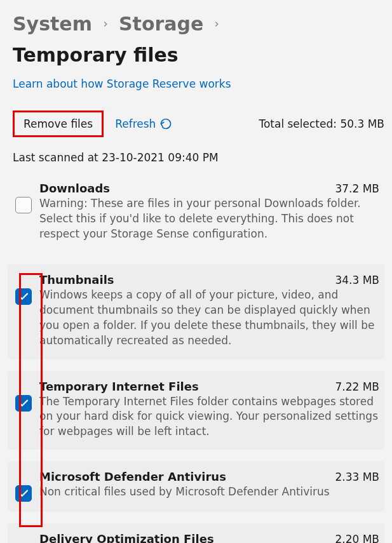  What do you see at coordinates (210, 492) in the screenshot?
I see `item-desc: Non critical files used by Microsoft Def…` at bounding box center [210, 492].